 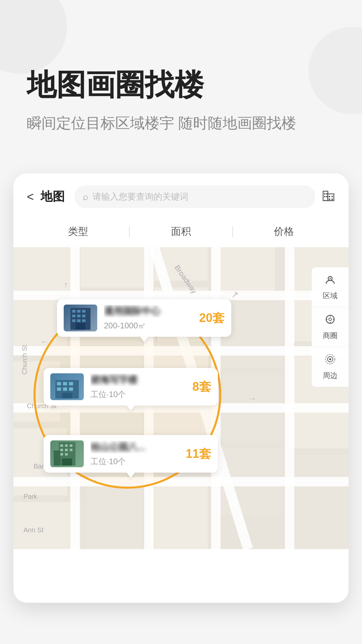 I want to click on filter-tabs: 类型 面积 价格, so click(x=181, y=231).